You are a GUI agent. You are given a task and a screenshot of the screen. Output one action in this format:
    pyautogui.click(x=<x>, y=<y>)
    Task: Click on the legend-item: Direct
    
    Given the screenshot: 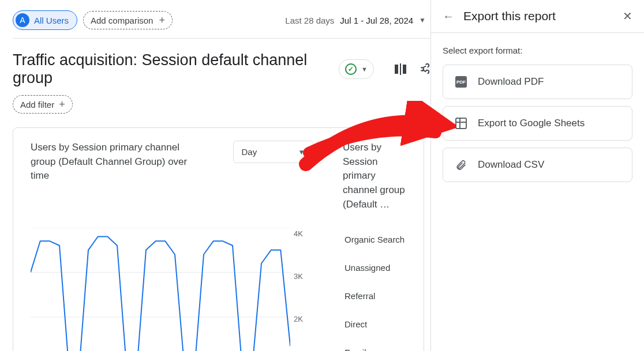 What is the action you would take?
    pyautogui.click(x=379, y=324)
    